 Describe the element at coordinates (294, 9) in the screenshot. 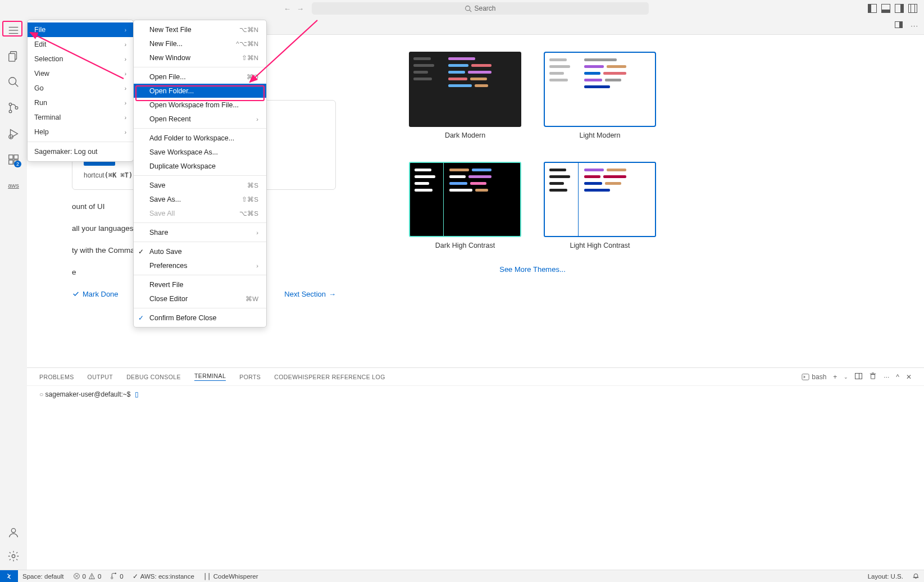

I see `nav-arrows: ← →` at that location.